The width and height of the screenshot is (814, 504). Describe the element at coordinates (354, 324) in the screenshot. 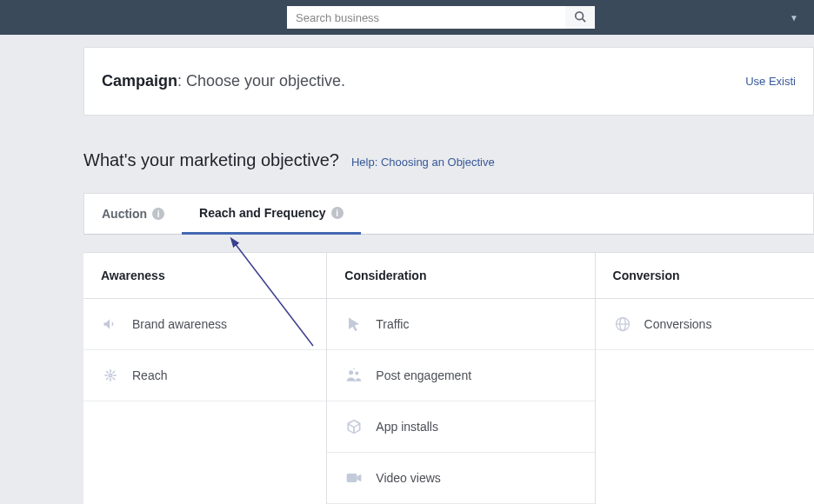

I see `cursor-icon` at that location.